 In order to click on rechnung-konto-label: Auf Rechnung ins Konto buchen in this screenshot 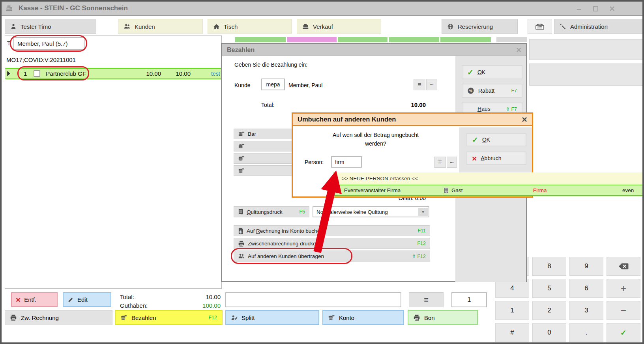, I will do `click(285, 231)`.